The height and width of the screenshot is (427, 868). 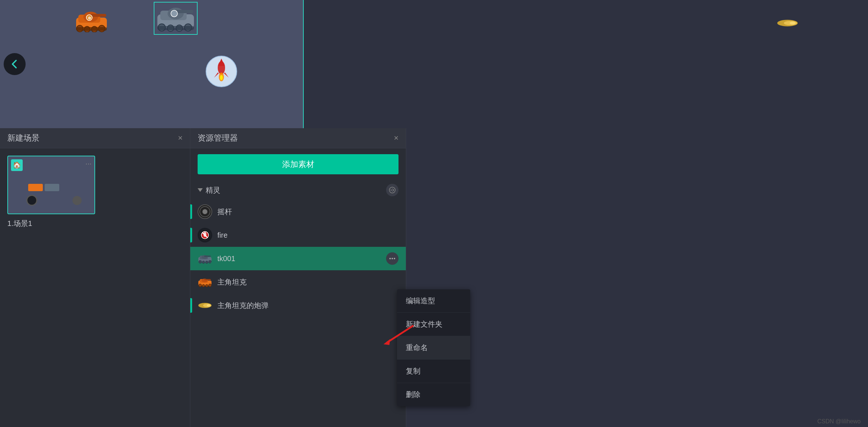 I want to click on context-menu-item-edit-shape: 编辑造型, so click(x=434, y=301).